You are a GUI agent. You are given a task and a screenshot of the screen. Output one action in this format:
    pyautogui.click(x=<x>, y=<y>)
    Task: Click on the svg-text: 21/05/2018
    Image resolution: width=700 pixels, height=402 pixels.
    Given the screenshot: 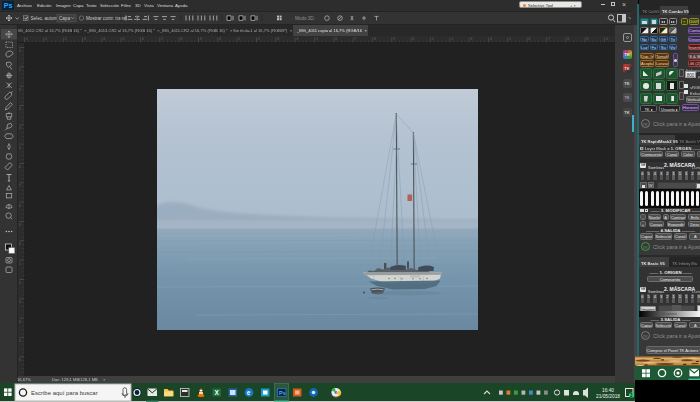 What is the action you would take?
    pyautogui.click(x=608, y=396)
    